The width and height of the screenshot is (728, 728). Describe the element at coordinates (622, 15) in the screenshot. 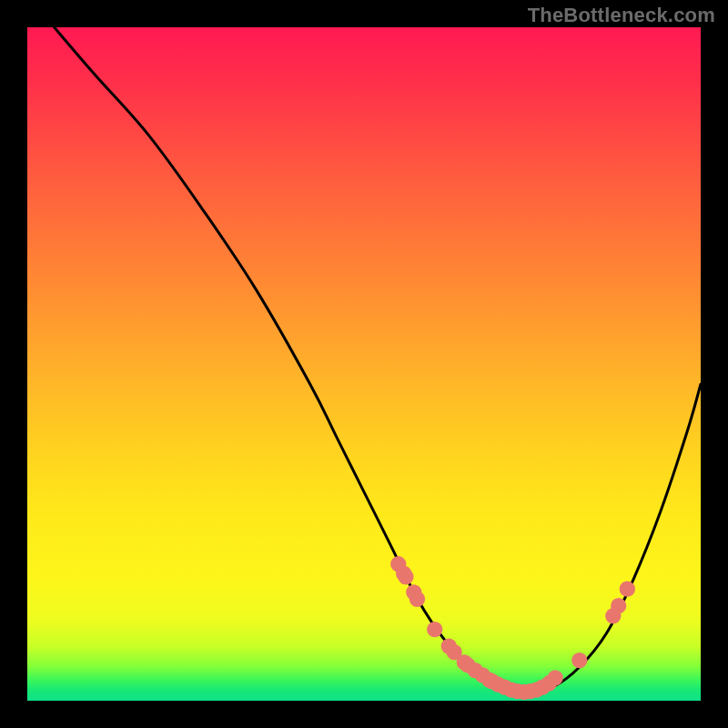

I see `watermark-text: TheBottleneck.com` at that location.